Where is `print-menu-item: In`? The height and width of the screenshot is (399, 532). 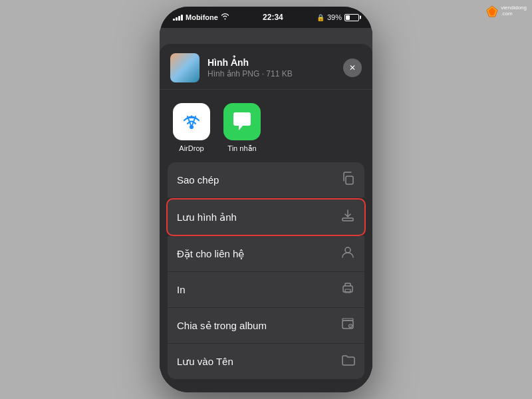
print-menu-item: In is located at coordinates (266, 290).